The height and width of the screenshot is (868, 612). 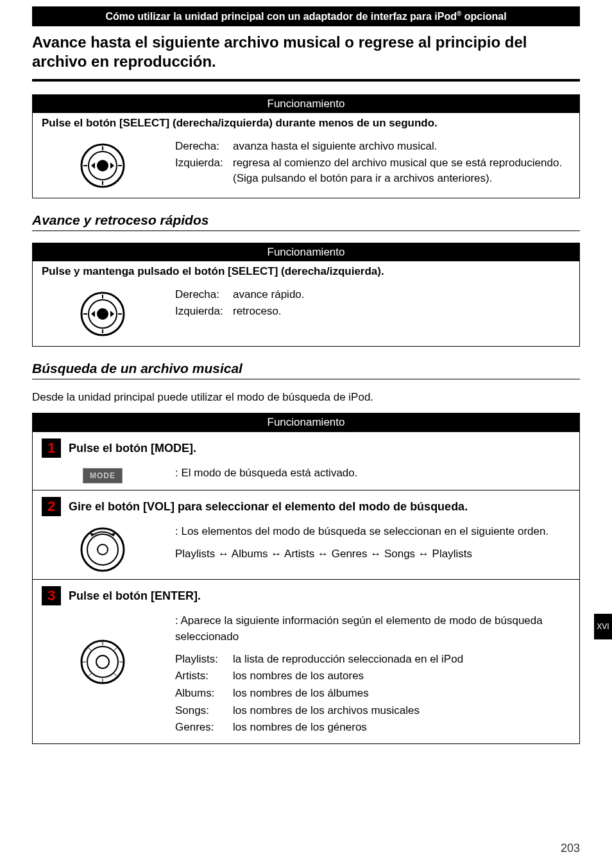 What do you see at coordinates (484, 17) in the screenshot?
I see `banner-text-post: opcional` at bounding box center [484, 17].